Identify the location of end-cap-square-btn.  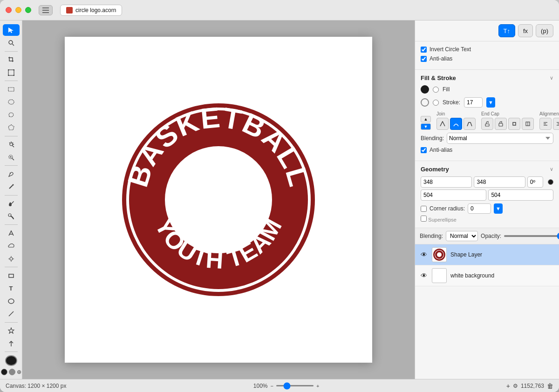
(514, 124).